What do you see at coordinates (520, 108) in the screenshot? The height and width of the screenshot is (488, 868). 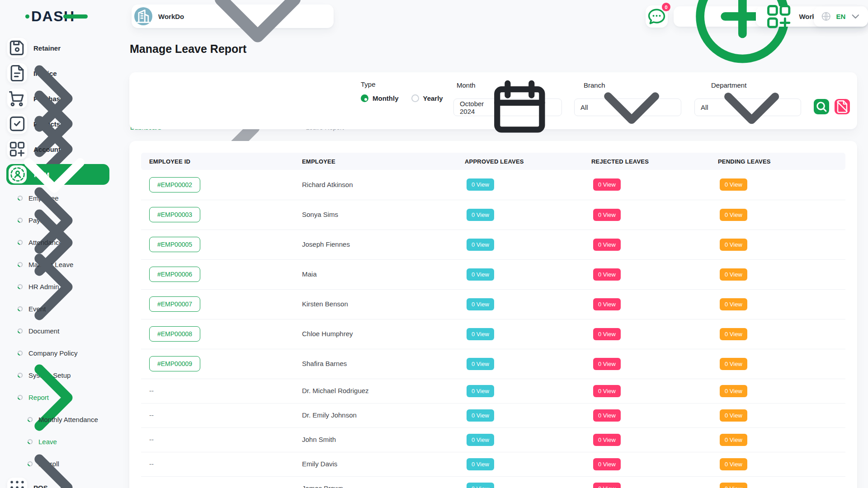 I see `calendar-icon` at bounding box center [520, 108].